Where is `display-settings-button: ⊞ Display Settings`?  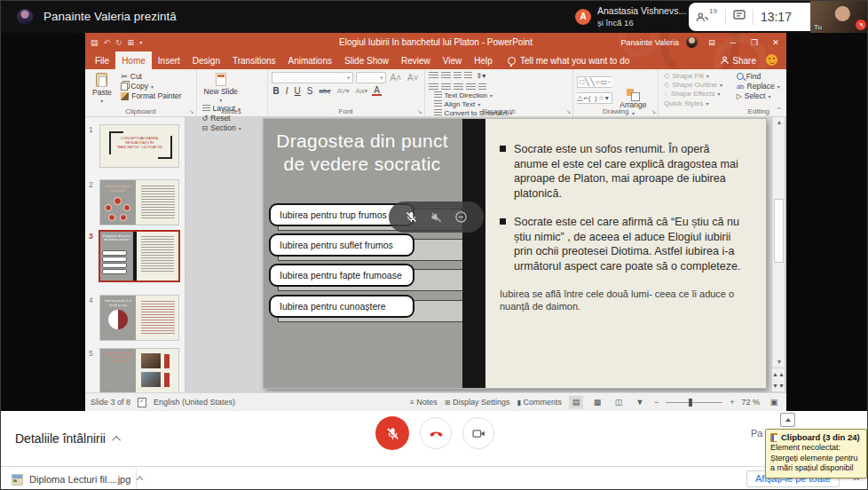 display-settings-button: ⊞ Display Settings is located at coordinates (477, 402).